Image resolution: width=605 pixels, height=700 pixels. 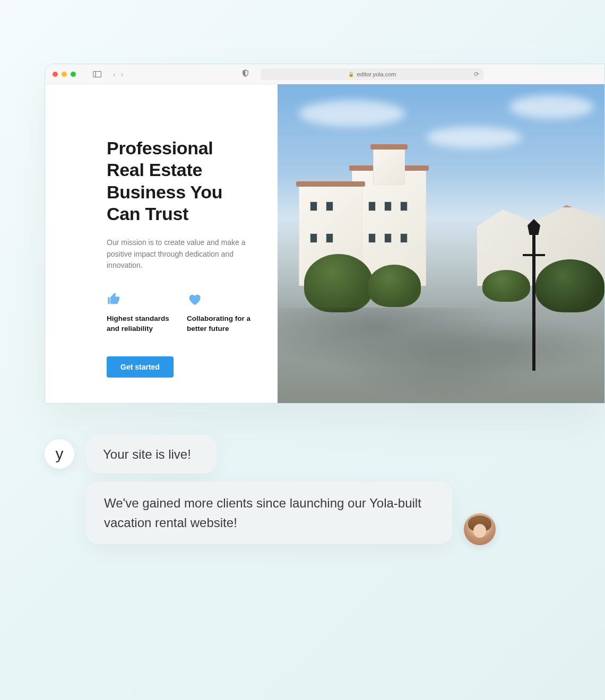 What do you see at coordinates (64, 74) in the screenshot?
I see `window-controls` at bounding box center [64, 74].